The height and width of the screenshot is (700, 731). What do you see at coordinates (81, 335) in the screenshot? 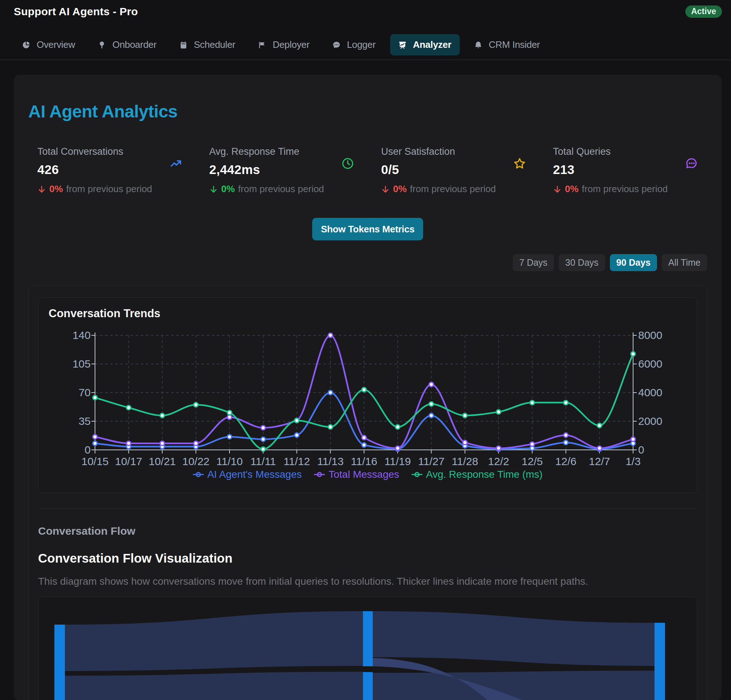
I see `svg-text: 140` at bounding box center [81, 335].